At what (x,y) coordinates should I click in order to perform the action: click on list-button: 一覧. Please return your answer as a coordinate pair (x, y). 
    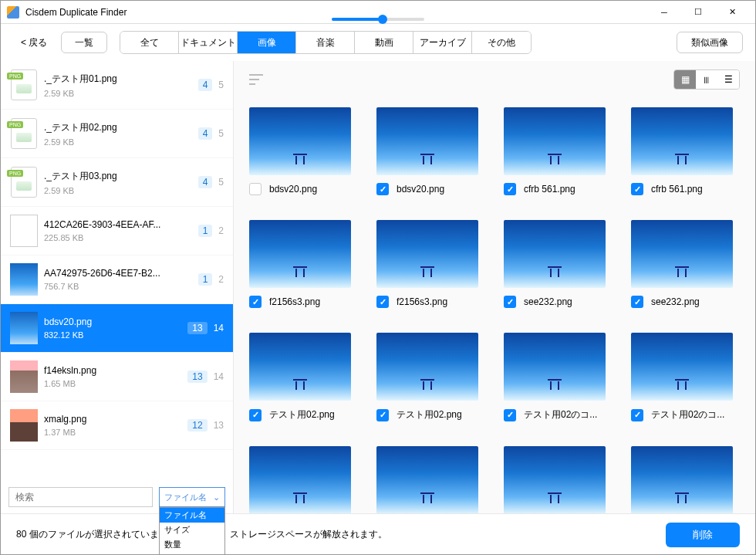
    Looking at the image, I should click on (84, 42).